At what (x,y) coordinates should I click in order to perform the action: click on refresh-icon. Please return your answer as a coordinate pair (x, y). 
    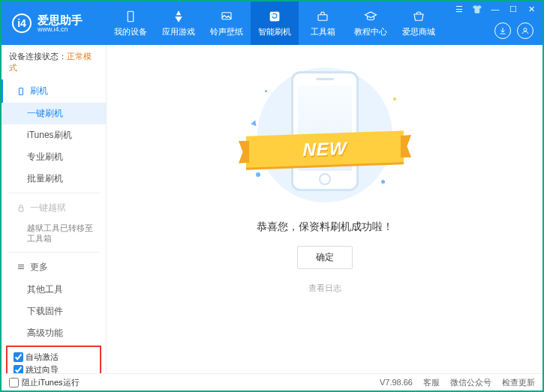
    Looking at the image, I should click on (275, 16).